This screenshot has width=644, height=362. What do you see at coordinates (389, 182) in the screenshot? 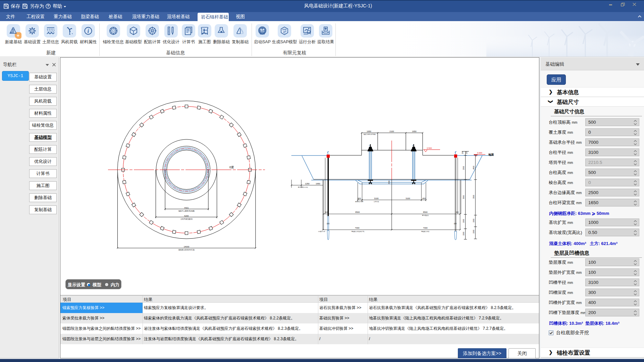
I see `svg-text: 2580` at bounding box center [389, 182].